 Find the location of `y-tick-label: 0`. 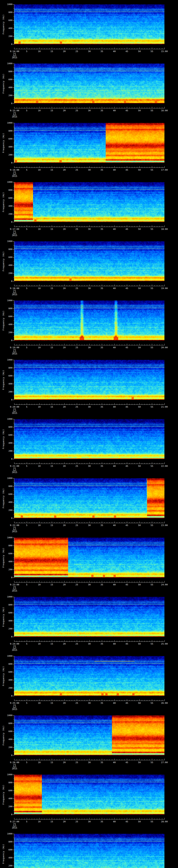

y-tick-label: 0 is located at coordinates (8, 103).